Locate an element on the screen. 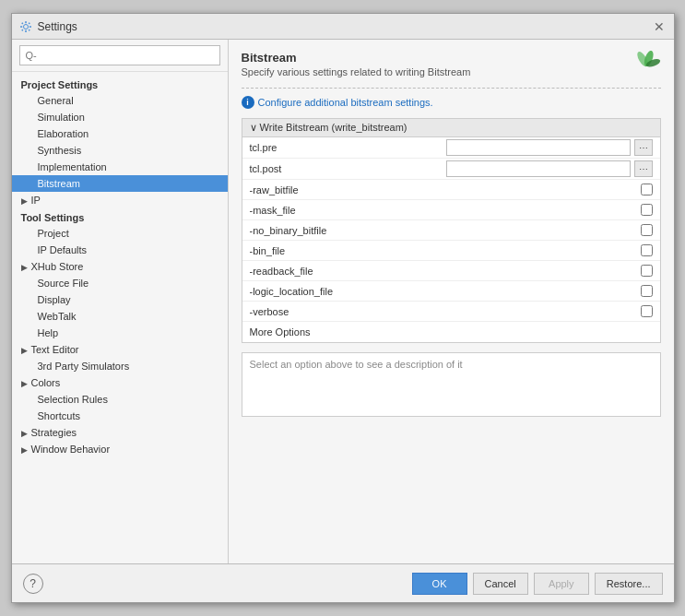  verbose-label: -verbose is located at coordinates (445, 312).